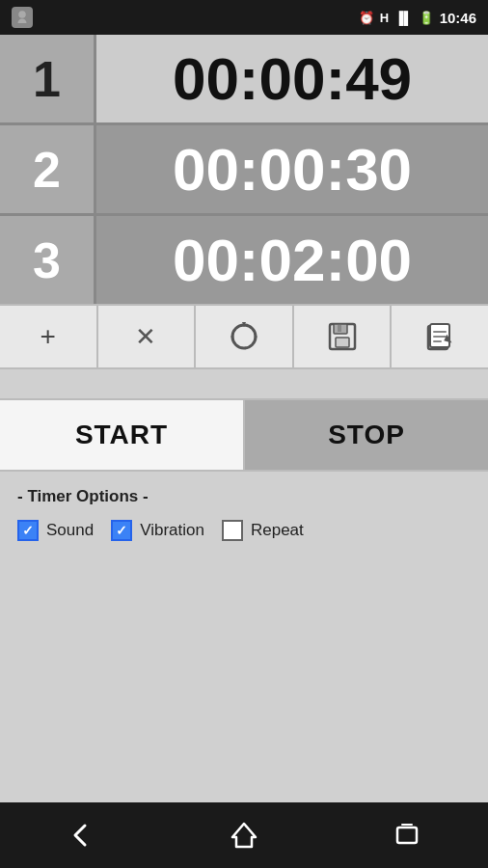 Image resolution: width=488 pixels, height=868 pixels. What do you see at coordinates (158, 530) in the screenshot?
I see `vibration-option: Vibration` at bounding box center [158, 530].